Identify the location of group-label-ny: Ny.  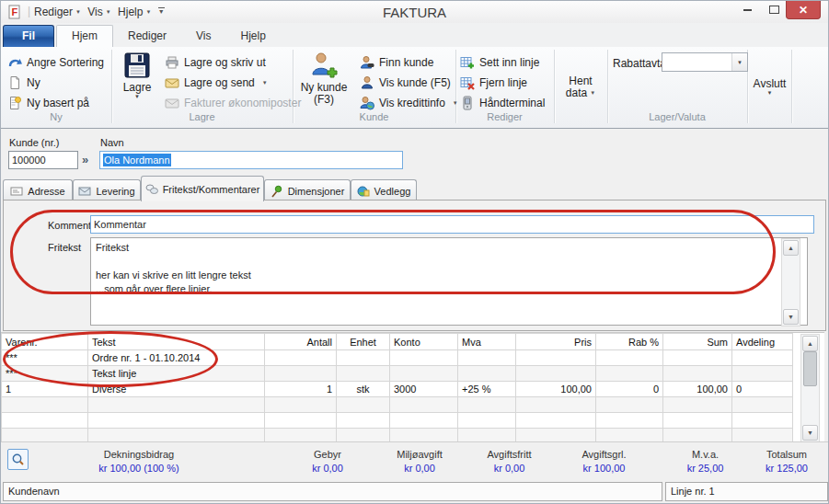
(56, 118).